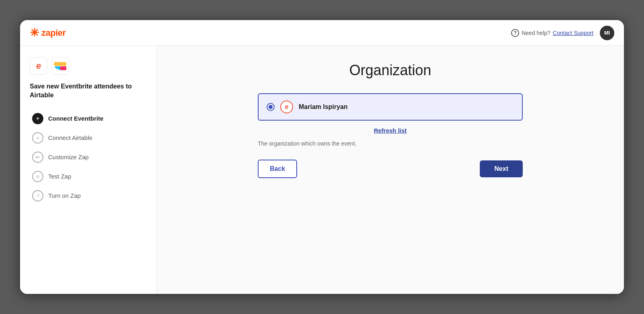 This screenshot has width=644, height=314. Describe the element at coordinates (88, 119) in the screenshot. I see `step-connect-eventbrite: + Connect Eventbrite` at that location.